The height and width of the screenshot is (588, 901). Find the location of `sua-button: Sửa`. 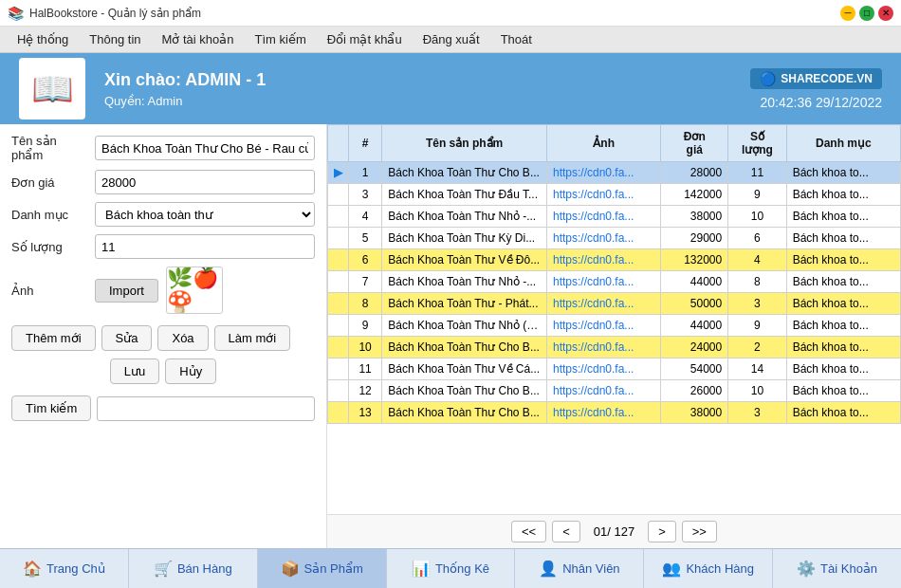

sua-button: Sửa is located at coordinates (127, 338).